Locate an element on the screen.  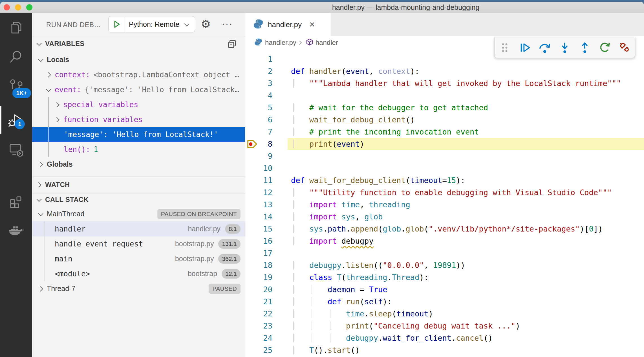
gear-icon: ⚙ is located at coordinates (206, 24).